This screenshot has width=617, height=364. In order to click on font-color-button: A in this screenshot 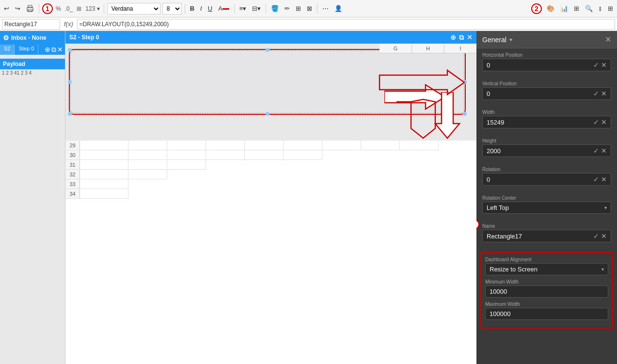, I will do `click(224, 9)`.